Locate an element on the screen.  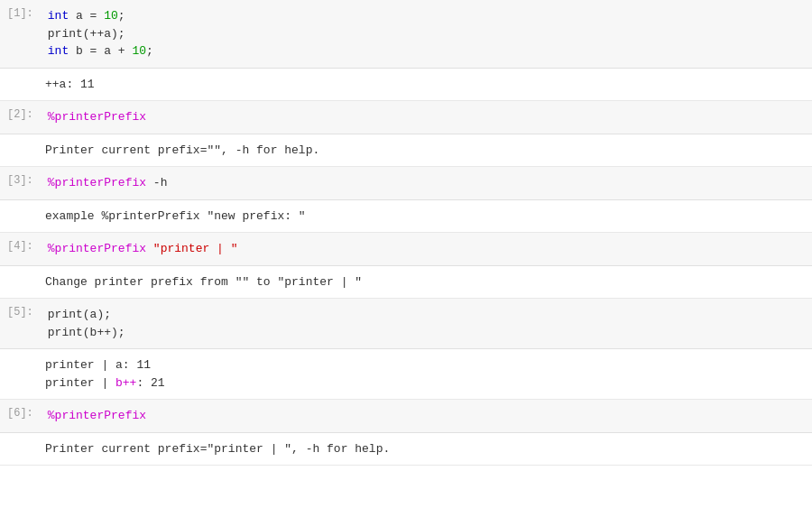
cell-1-label: [1]: is located at coordinates (20, 34).